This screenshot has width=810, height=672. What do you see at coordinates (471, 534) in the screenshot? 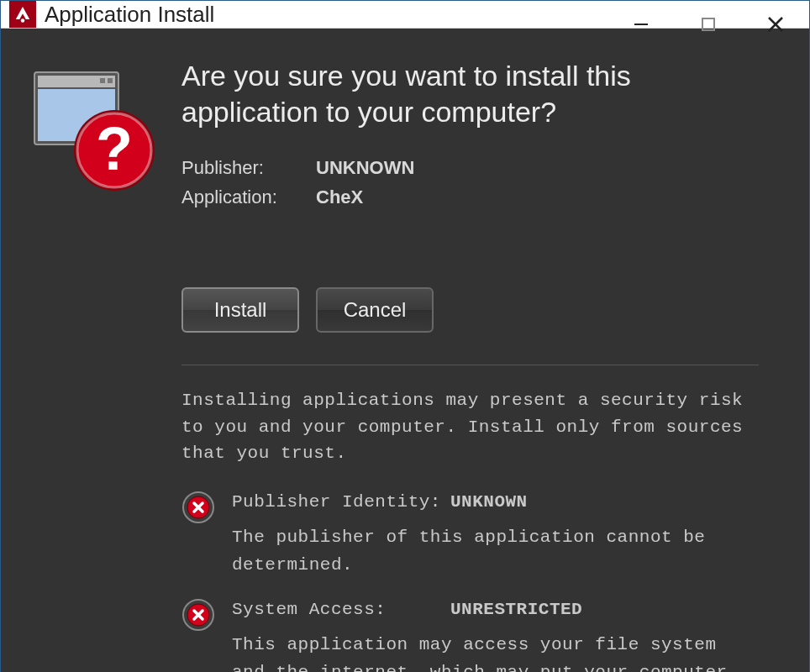
I see `risk-item-publisher: Publisher Identity: UNKNOWN The publishe…` at bounding box center [471, 534].